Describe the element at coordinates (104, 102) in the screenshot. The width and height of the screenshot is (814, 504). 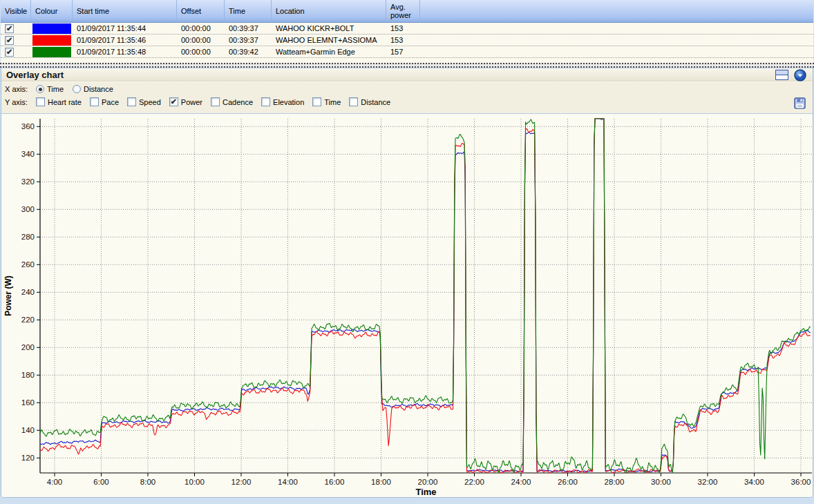
I see `y-axis-option: Pace` at that location.